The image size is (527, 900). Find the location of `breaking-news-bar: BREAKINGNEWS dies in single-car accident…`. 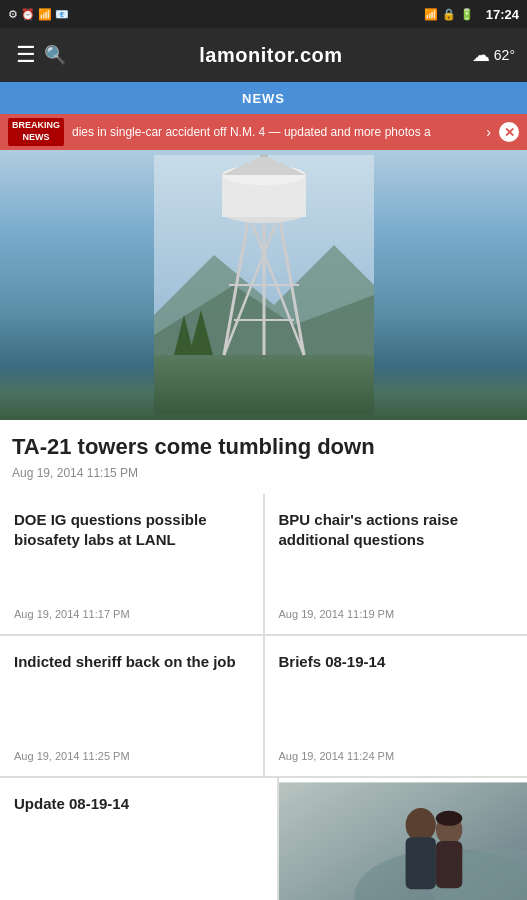

breaking-news-bar: BREAKINGNEWS dies in single-car accident… is located at coordinates (264, 132).